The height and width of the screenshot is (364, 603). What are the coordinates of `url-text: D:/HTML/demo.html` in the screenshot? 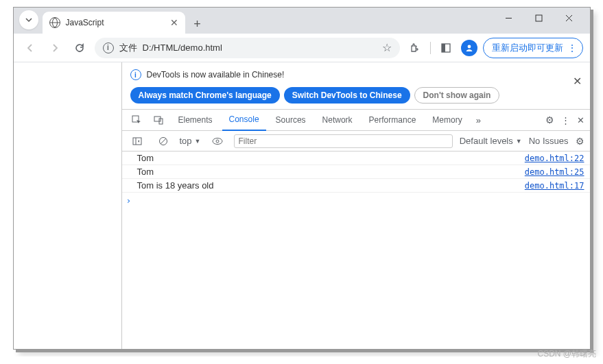 It's located at (259, 48).